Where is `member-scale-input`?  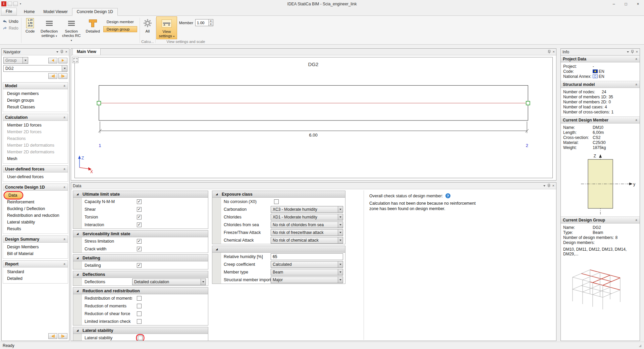 member-scale-input is located at coordinates (202, 23).